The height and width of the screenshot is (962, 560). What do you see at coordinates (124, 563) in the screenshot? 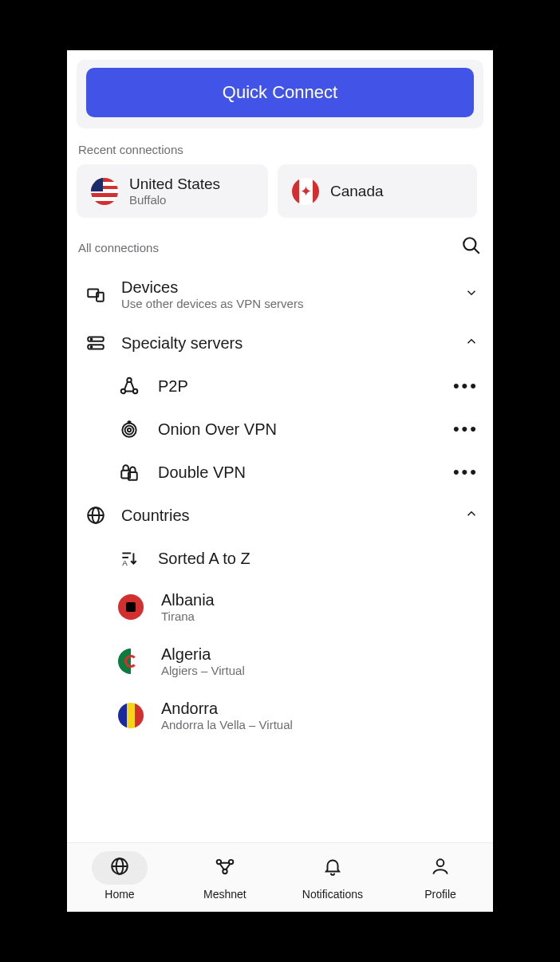
I see `svg-text: A` at bounding box center [124, 563].